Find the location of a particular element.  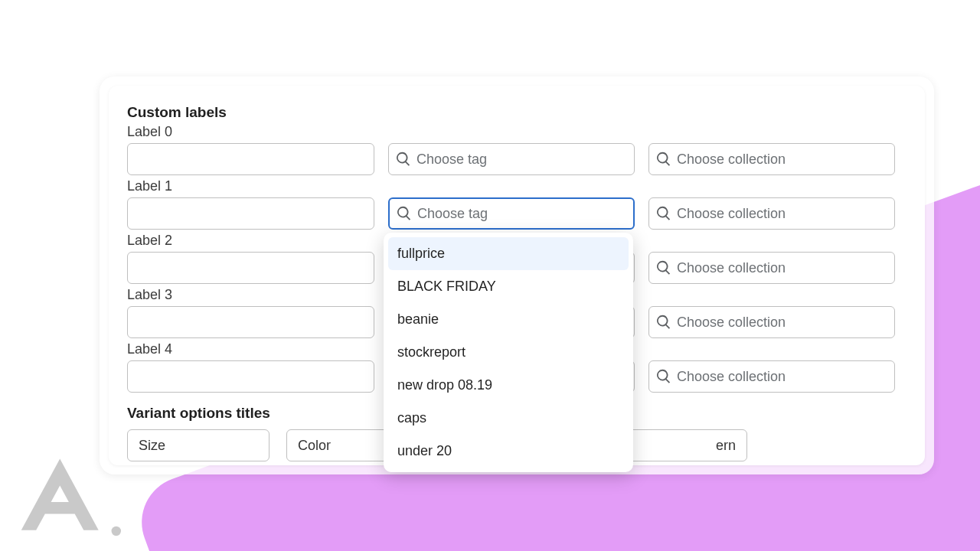

label-0-input is located at coordinates (251, 159).